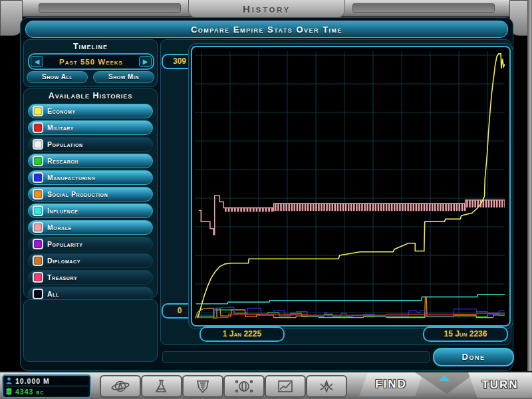 The width and height of the screenshot is (532, 399). What do you see at coordinates (90, 227) in the screenshot?
I see `history-item-morale: Morale` at bounding box center [90, 227].